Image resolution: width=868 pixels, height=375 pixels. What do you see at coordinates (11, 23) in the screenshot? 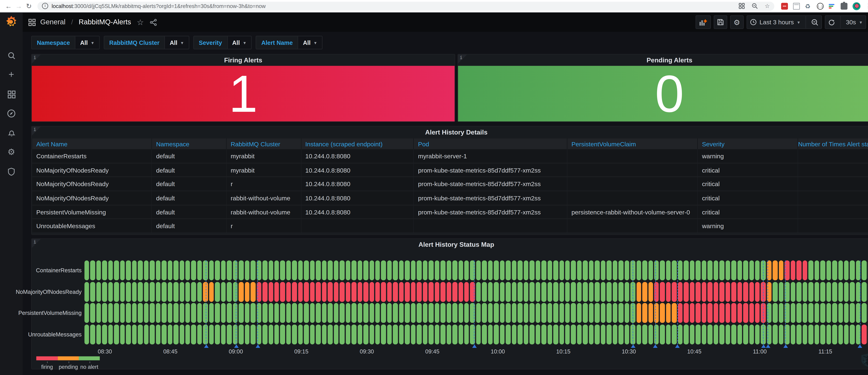
I see `grafana-logo` at bounding box center [11, 23].